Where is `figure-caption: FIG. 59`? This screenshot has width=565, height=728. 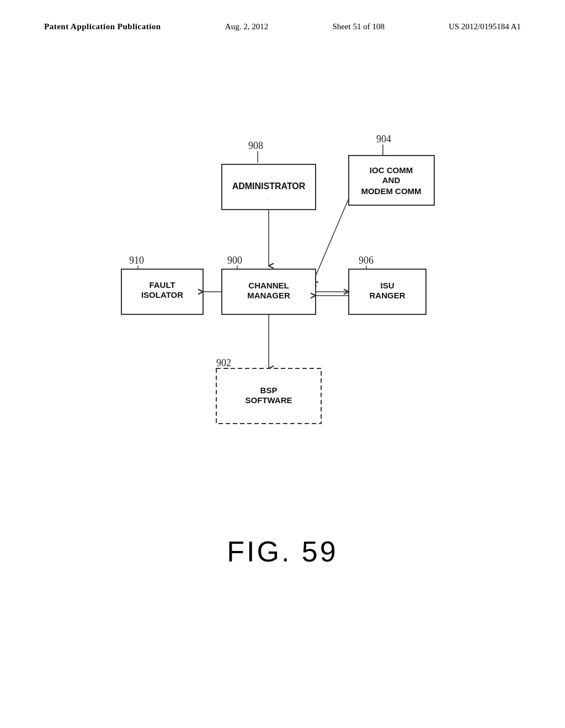 figure-caption: FIG. 59 is located at coordinates (282, 552).